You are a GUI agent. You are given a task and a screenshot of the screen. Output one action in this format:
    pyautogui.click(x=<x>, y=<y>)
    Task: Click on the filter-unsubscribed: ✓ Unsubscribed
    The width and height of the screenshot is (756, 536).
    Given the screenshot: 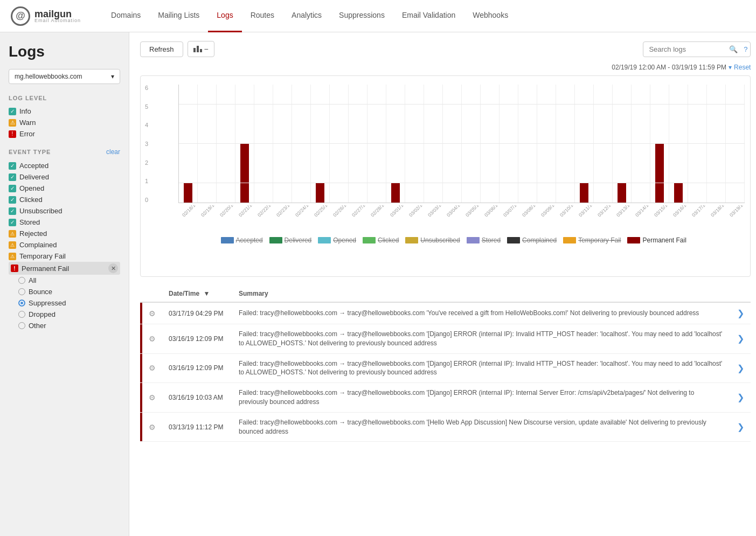 What is the action you would take?
    pyautogui.click(x=65, y=211)
    